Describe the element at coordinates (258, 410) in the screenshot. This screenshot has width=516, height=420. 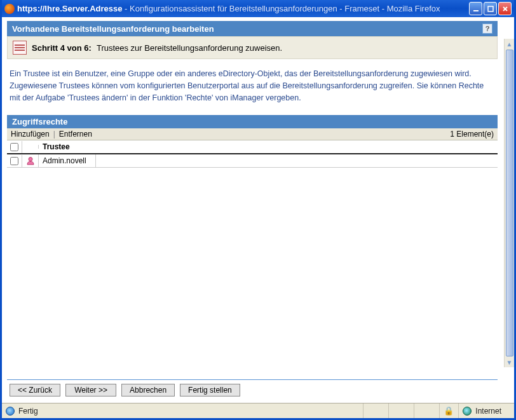
I see `status-bar: Fertig 🔒 Internet` at that location.